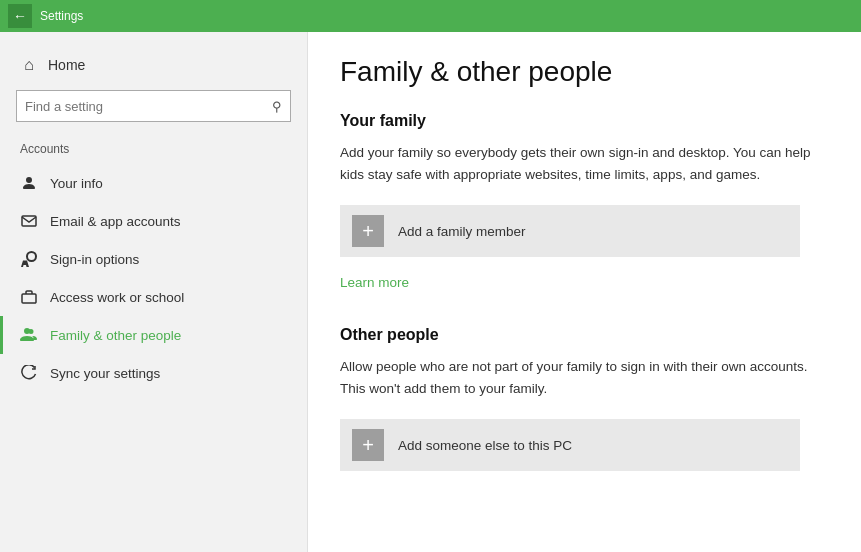 The height and width of the screenshot is (552, 861). Describe the element at coordinates (584, 121) in the screenshot. I see `your-family-title: Your family` at that location.